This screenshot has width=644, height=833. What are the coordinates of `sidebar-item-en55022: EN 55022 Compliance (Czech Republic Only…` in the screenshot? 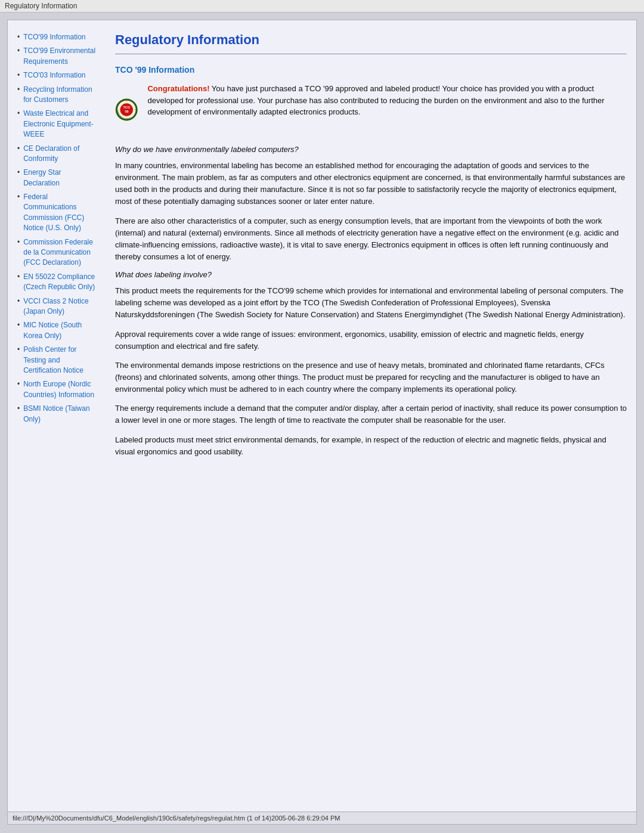 It's located at (58, 283).